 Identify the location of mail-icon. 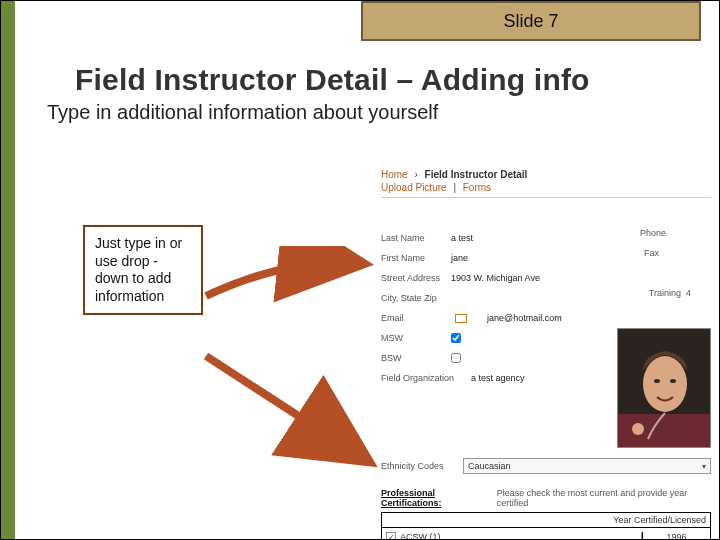
(461, 318).